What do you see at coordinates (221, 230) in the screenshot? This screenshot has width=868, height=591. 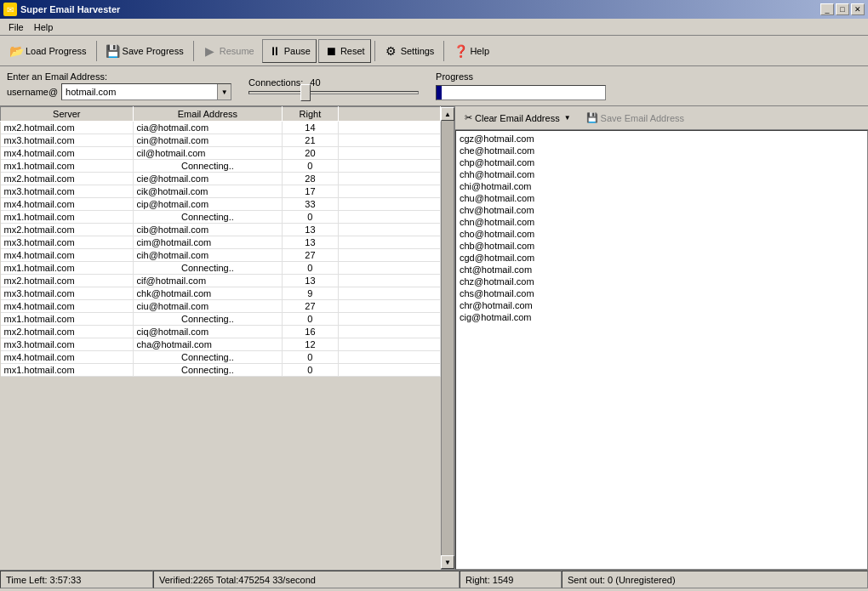 I see `table-row: mx2.hotmail.com cib@hotmail.com 13` at bounding box center [221, 230].